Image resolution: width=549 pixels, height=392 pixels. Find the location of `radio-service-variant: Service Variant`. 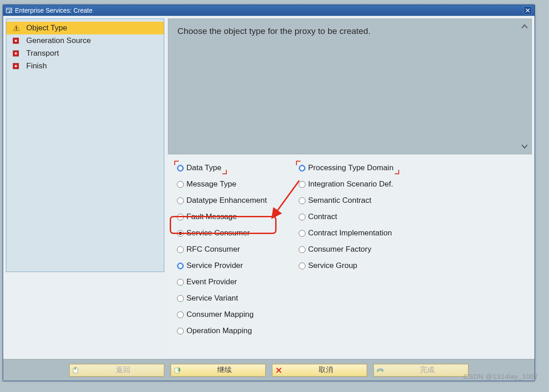

radio-service-variant: Service Variant is located at coordinates (222, 298).